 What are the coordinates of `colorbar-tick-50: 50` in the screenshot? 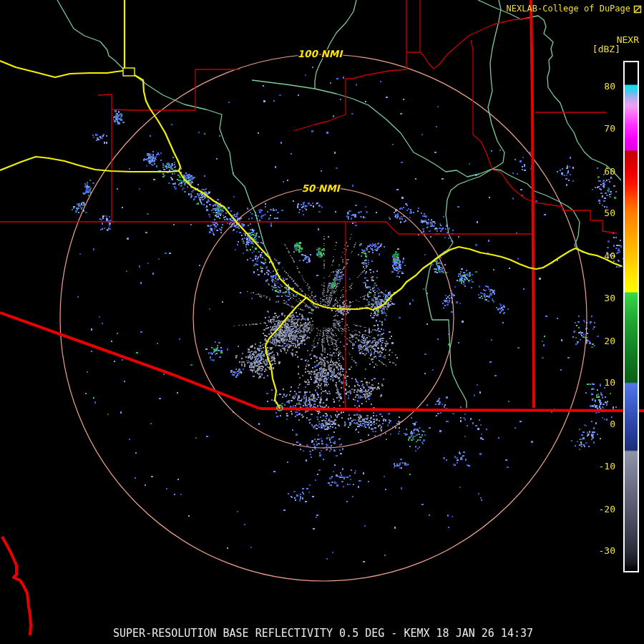 It's located at (598, 213).